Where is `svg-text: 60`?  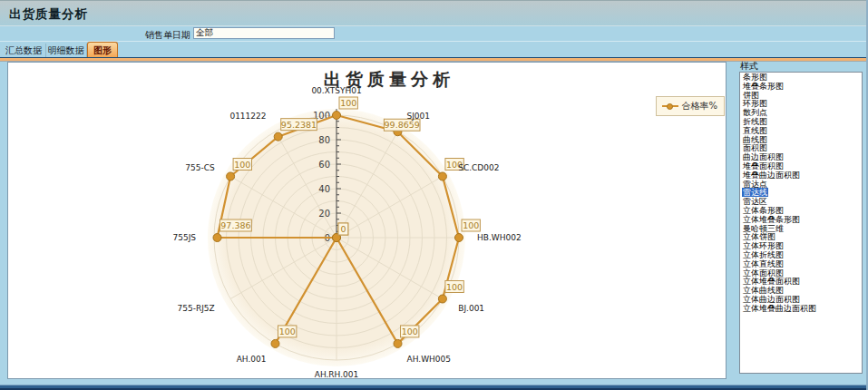
svg-text: 60 is located at coordinates (325, 165).